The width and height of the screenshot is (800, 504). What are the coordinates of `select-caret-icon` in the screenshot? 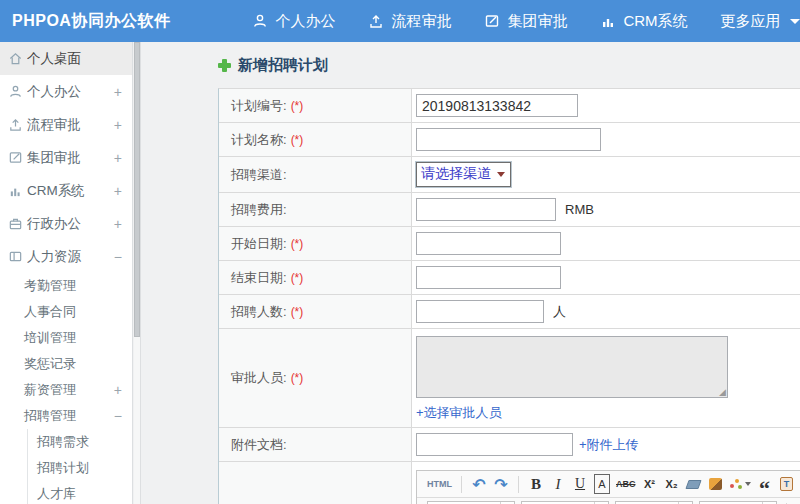 It's located at (501, 174).